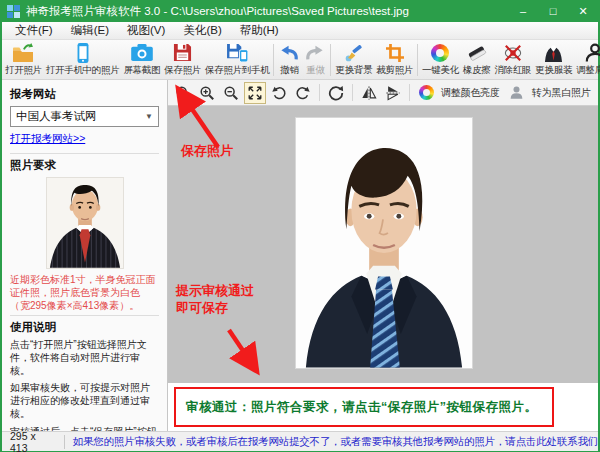 The image size is (600, 452). What do you see at coordinates (554, 70) in the screenshot?
I see `button-label: 更换服装` at bounding box center [554, 70].